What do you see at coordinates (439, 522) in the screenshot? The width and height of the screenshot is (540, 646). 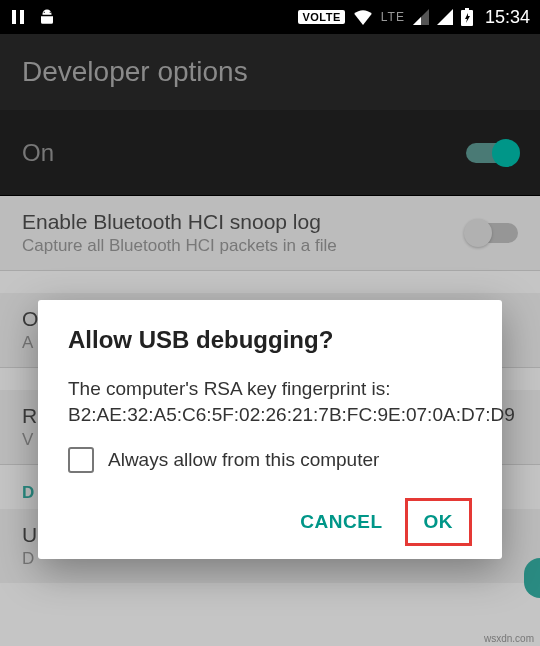 I see `ok-button: OK` at bounding box center [439, 522].